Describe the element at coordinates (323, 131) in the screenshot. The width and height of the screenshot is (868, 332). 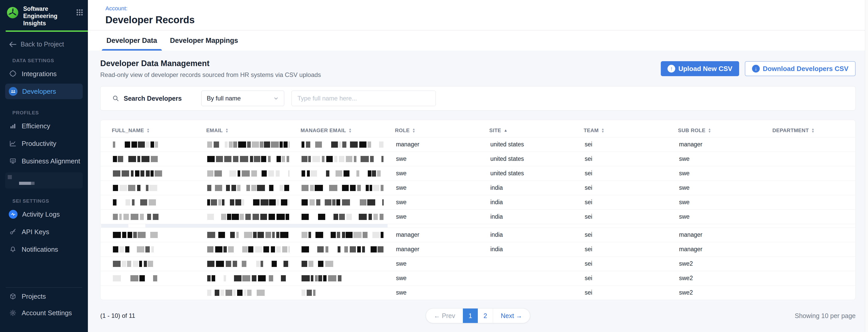
I see `column-label: MANAGER EMAIL` at that location.